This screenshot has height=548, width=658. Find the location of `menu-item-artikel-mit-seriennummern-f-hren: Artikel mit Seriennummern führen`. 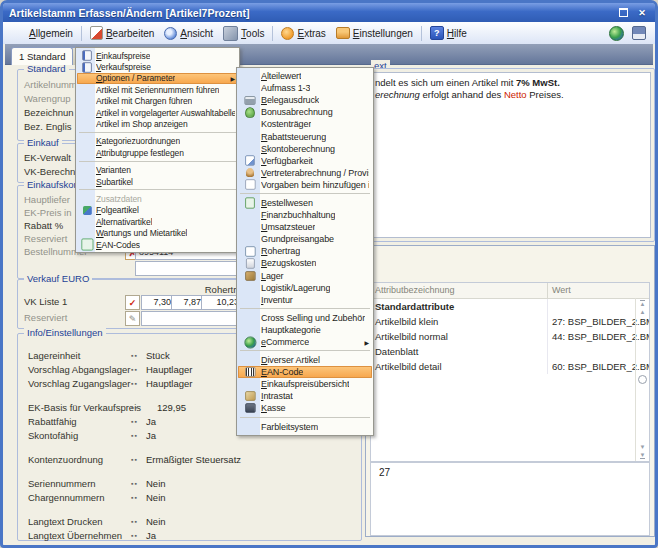

menu-item-artikel-mit-seriennummern-f-hren: Artikel mit Seriennummern führen is located at coordinates (158, 90).